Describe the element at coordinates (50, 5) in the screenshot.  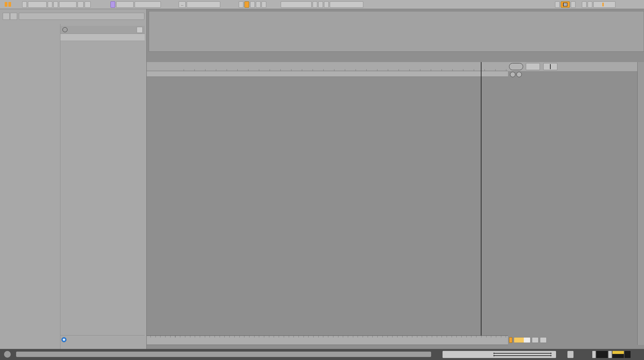
I see `nudge-down-button` at that location.